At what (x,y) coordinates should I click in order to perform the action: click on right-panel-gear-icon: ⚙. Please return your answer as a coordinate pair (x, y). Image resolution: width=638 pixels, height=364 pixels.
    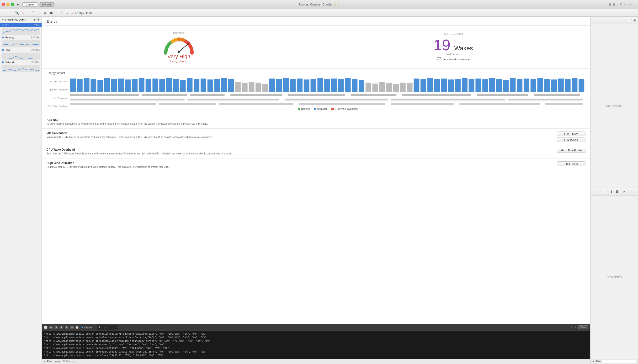
    Looking at the image, I should click on (635, 20).